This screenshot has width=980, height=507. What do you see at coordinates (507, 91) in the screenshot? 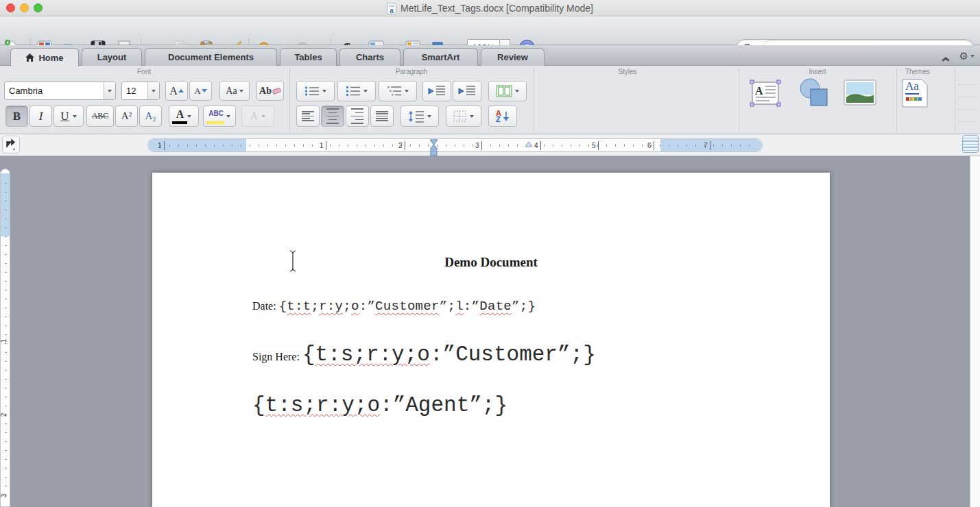
I see `columns-button` at bounding box center [507, 91].